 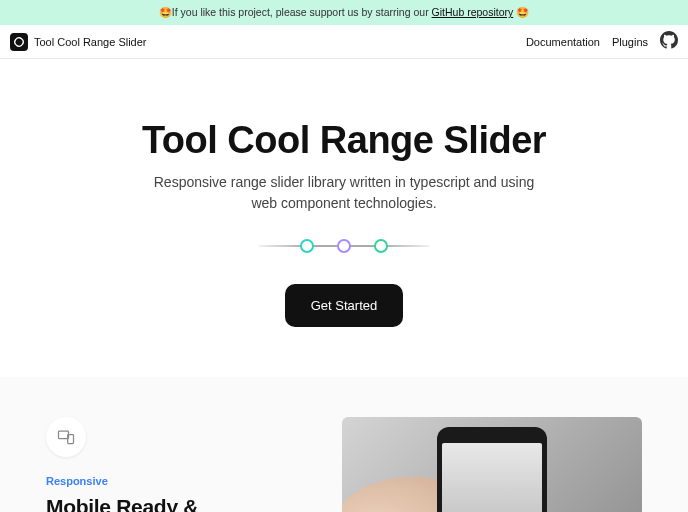 I want to click on announcement-prefix: 🤩If you like this project, please suppor…, so click(x=296, y=12).